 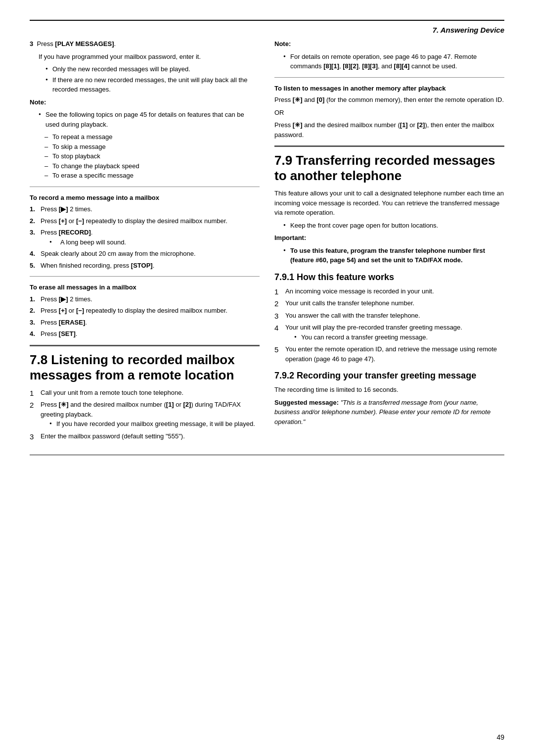 I want to click on key-84: [8][4], so click(x=402, y=66).